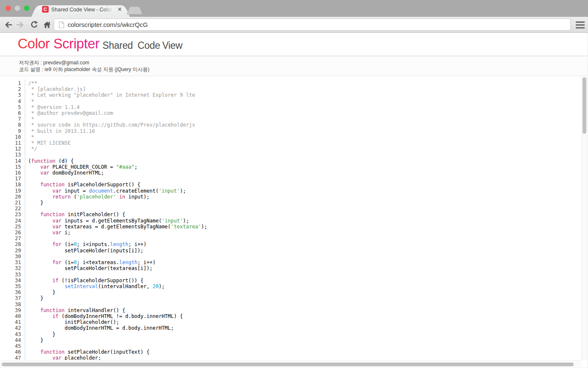  I want to click on page-icon, so click(61, 25).